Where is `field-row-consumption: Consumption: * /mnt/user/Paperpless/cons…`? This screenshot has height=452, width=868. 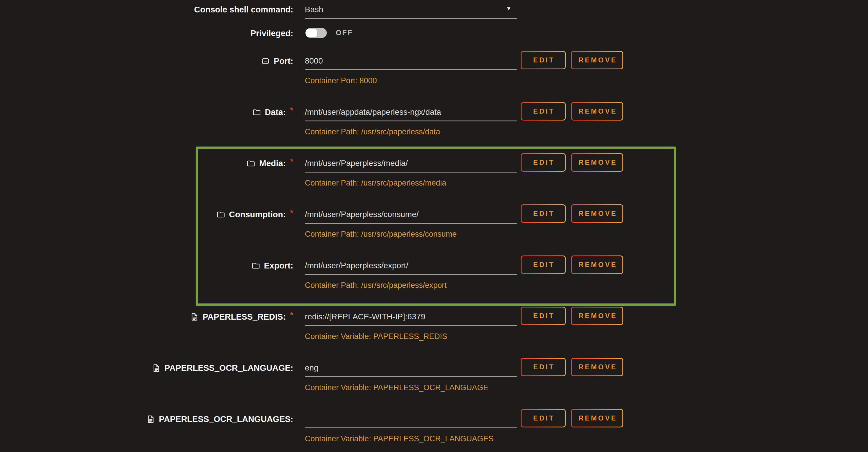
field-row-consumption: Consumption: * /mnt/user/Paperpless/cons… is located at coordinates (434, 227).